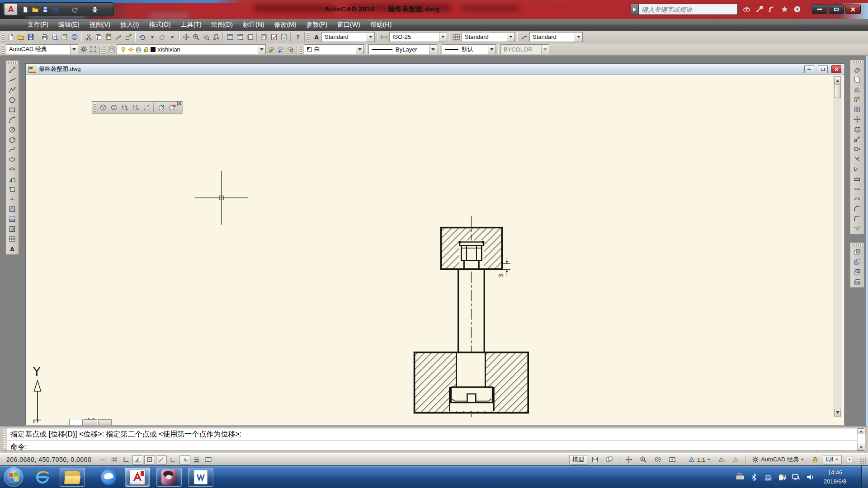 The image size is (868, 488). I want to click on anime-app-taskbar-button, so click(169, 477).